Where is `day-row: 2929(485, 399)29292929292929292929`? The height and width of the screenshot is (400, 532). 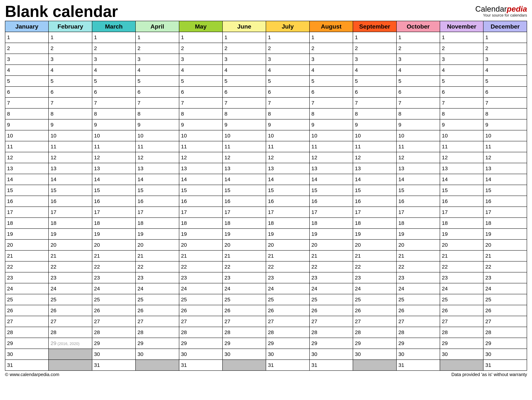
day-row: 2929(485, 399)29292929292929292929 is located at coordinates (266, 343).